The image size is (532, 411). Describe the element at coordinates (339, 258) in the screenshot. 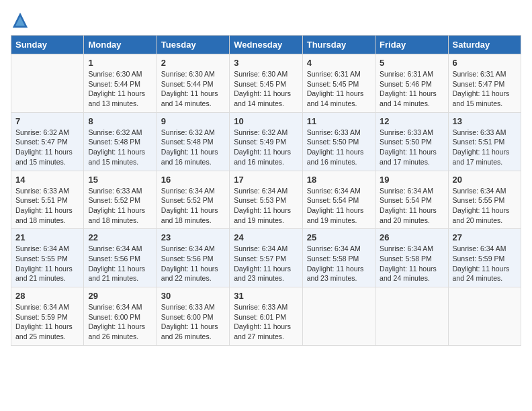

I see `calendar-cell: 25Sunrise: 6:34 AM Sunset: 5:58 PM Dayli…` at that location.